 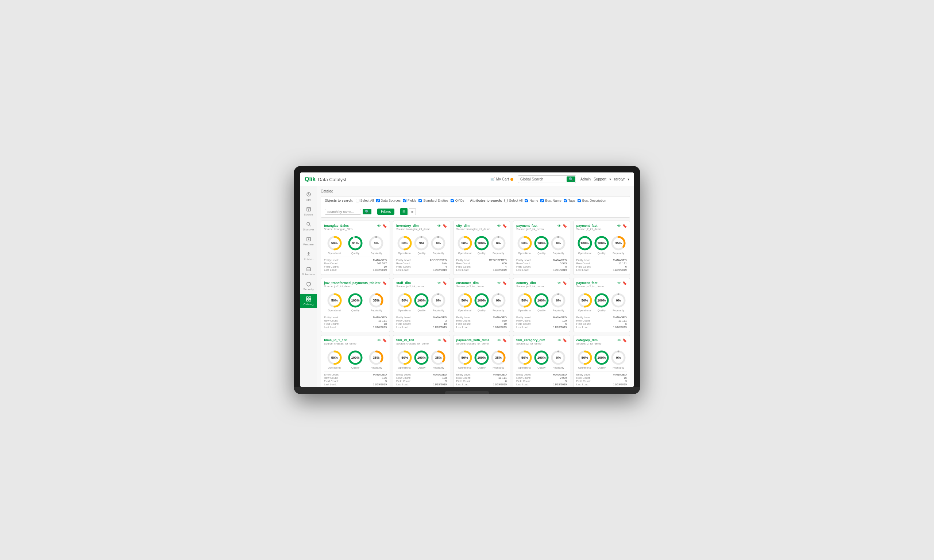 What do you see at coordinates (308, 196) in the screenshot?
I see `sidebar-item-ops: Ops` at bounding box center [308, 196].